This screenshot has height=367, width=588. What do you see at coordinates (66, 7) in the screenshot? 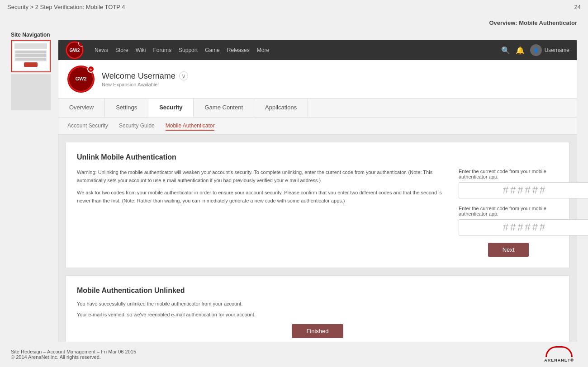
I see `breadcrumb: Security > 2 Step Verification: Mobile T…` at bounding box center [66, 7].